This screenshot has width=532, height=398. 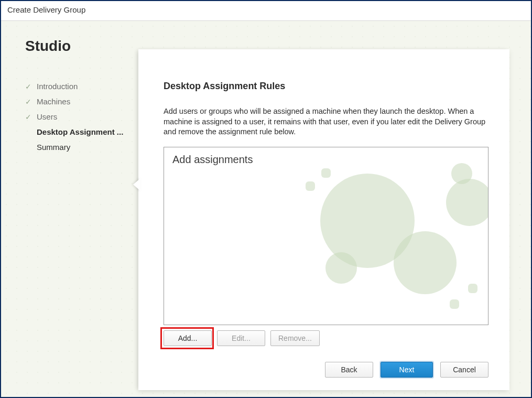 What do you see at coordinates (82, 86) in the screenshot?
I see `step-introduction: ✓ Introduction` at bounding box center [82, 86].